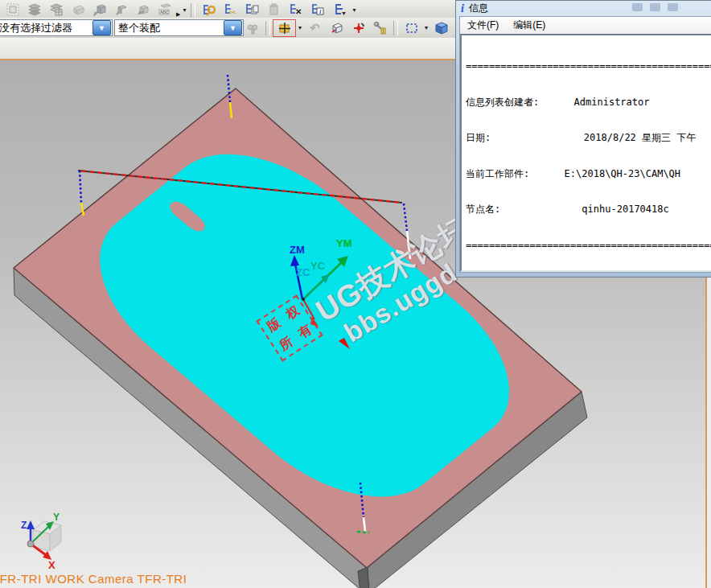 The height and width of the screenshot is (588, 711). I want to click on toolbar-overflow-caret: ▾, so click(354, 10).